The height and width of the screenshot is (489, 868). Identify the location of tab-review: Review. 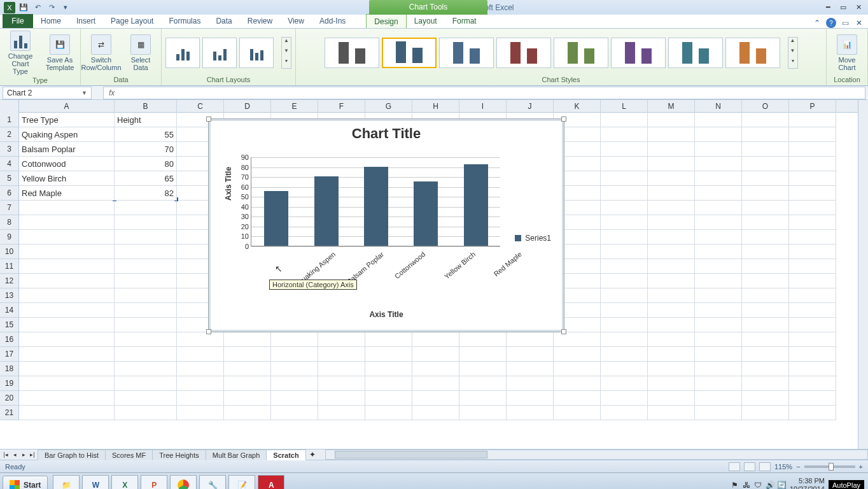
(260, 21).